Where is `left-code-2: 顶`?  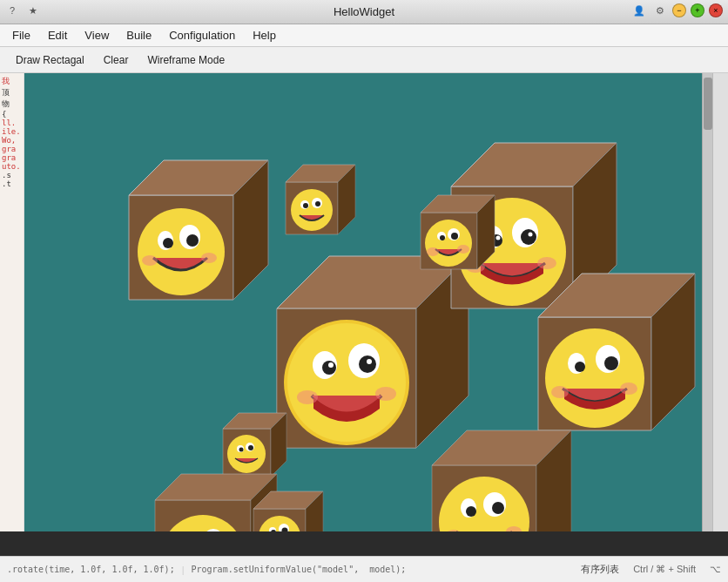 left-code-2: 顶 is located at coordinates (12, 92).